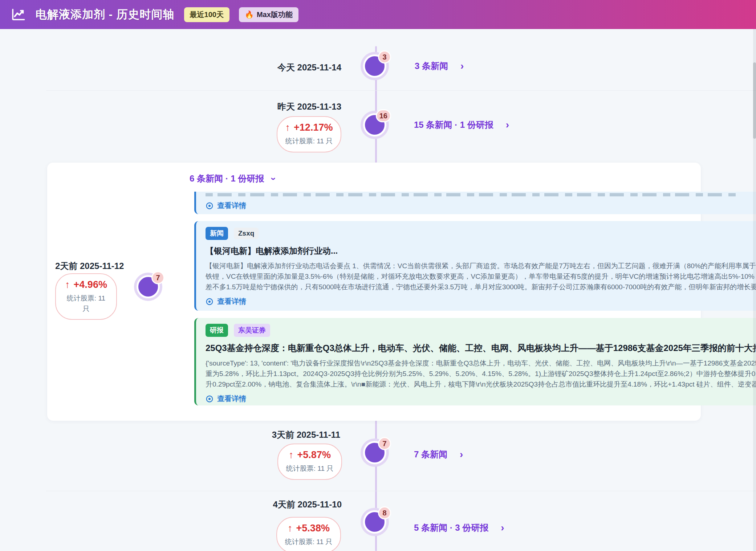 The image size is (756, 551). Describe the element at coordinates (90, 285) in the screenshot. I see `change-percent: +4.96%` at that location.